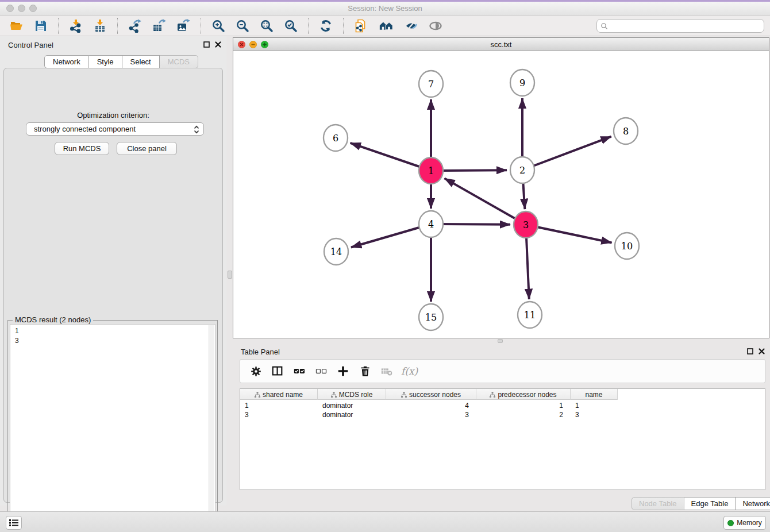 This screenshot has height=532, width=770. Describe the element at coordinates (179, 62) in the screenshot. I see `tab-mcds: MCDS` at that location.